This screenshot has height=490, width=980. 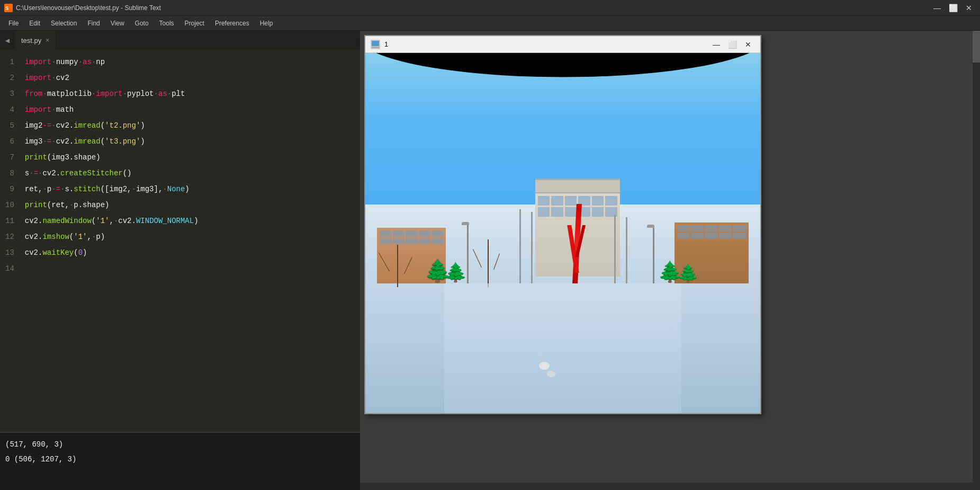 I want to click on line-num-10: 10, so click(x=10, y=205).